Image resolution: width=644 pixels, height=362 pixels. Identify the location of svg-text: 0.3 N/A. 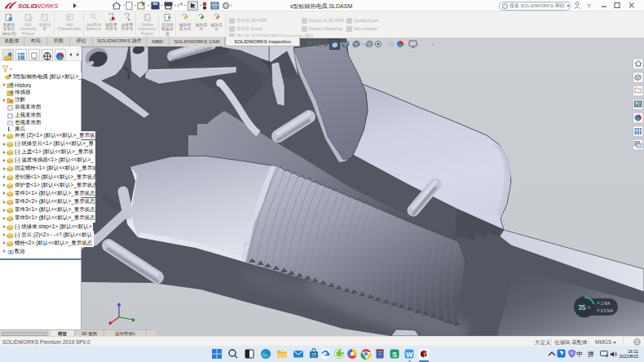
(607, 311).